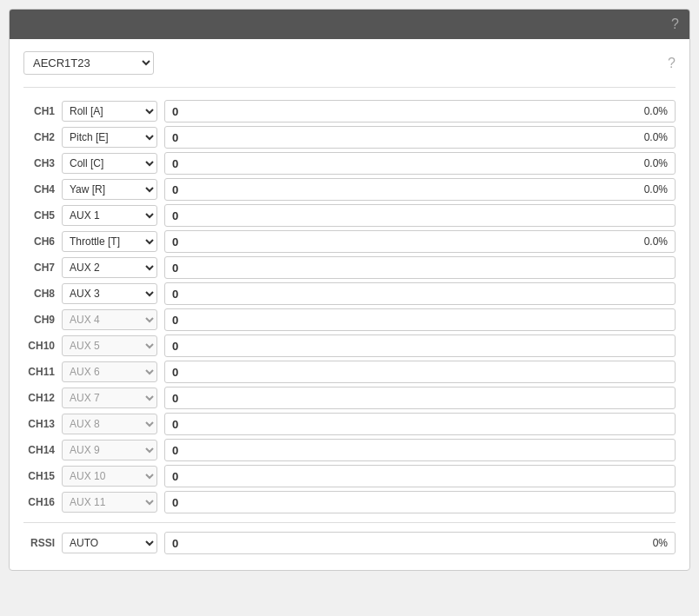  Describe the element at coordinates (39, 450) in the screenshot. I see `ch-label: CH14` at that location.